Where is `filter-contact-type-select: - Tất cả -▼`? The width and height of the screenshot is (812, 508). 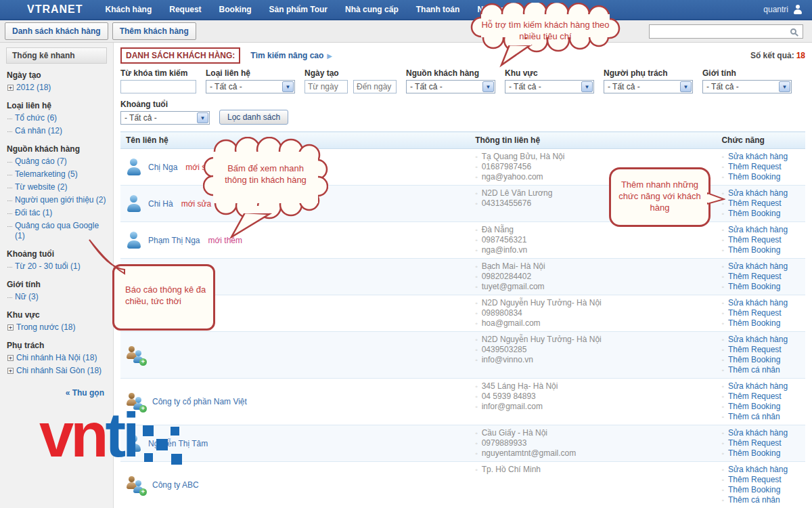 filter-contact-type-select: - Tất cả -▼ is located at coordinates (250, 87).